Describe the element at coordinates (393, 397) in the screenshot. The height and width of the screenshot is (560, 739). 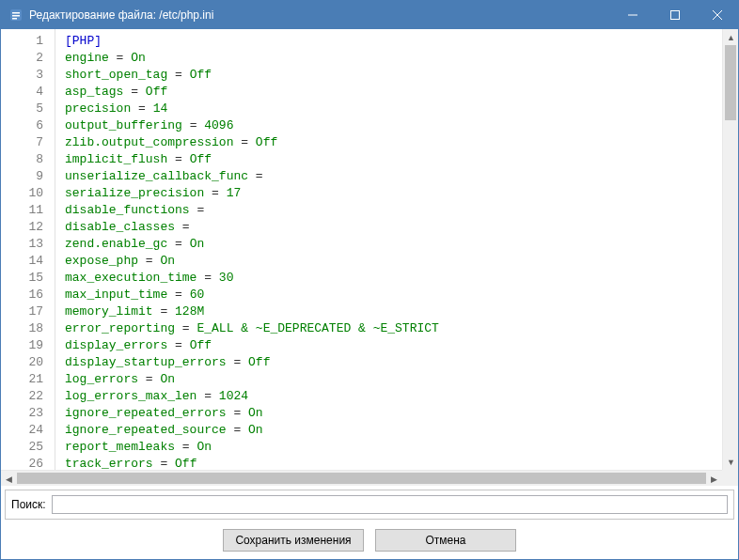
I see `code-line: log_errors_max_len = 1024` at that location.